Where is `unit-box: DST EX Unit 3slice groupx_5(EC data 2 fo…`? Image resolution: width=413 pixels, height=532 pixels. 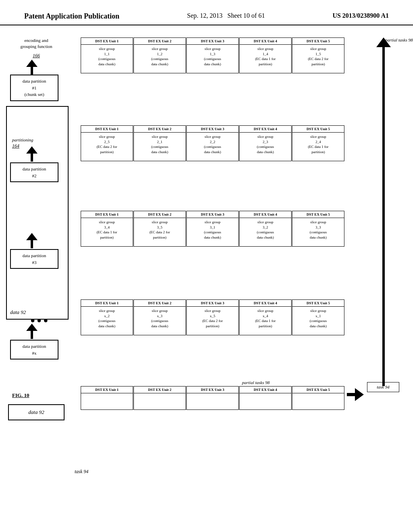 unit-box: DST EX Unit 3slice groupx_5(EC data 2 fo… is located at coordinates (213, 318).